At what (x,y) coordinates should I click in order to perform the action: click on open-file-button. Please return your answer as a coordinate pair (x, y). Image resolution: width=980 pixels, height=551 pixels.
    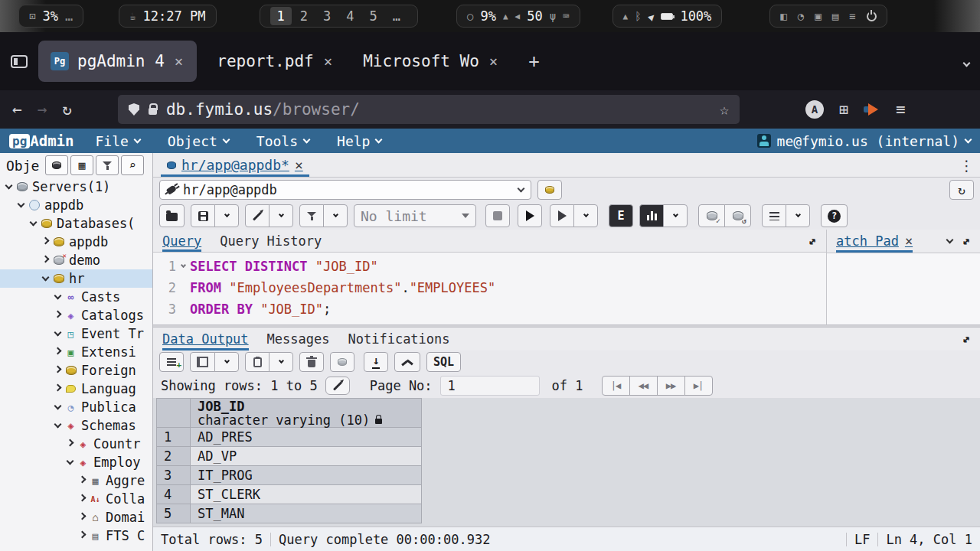
    Looking at the image, I should click on (172, 216).